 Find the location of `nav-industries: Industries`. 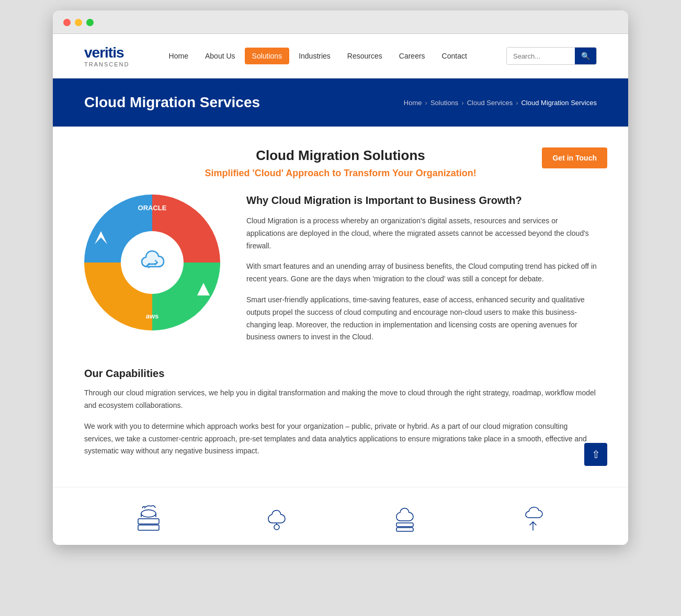

nav-industries: Industries is located at coordinates (315, 56).